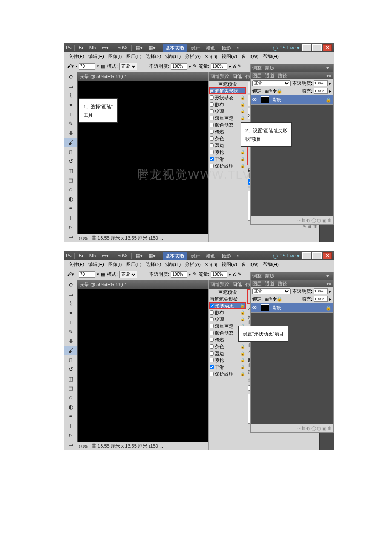 This screenshot has width=392, height=555. Describe the element at coordinates (152, 48) in the screenshot. I see `arrange-icon: ▦▾` at that location.